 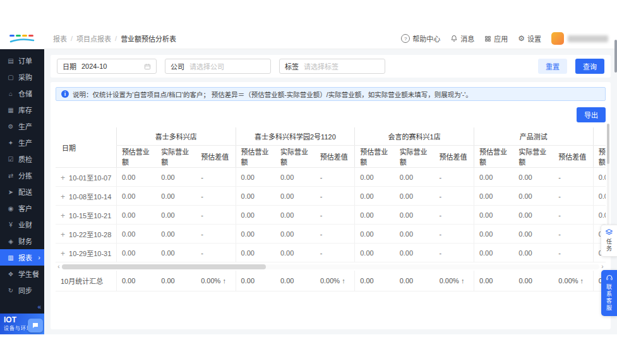 What do you see at coordinates (616, 56) in the screenshot?
I see `window-scrollbar-thumb` at bounding box center [616, 56].